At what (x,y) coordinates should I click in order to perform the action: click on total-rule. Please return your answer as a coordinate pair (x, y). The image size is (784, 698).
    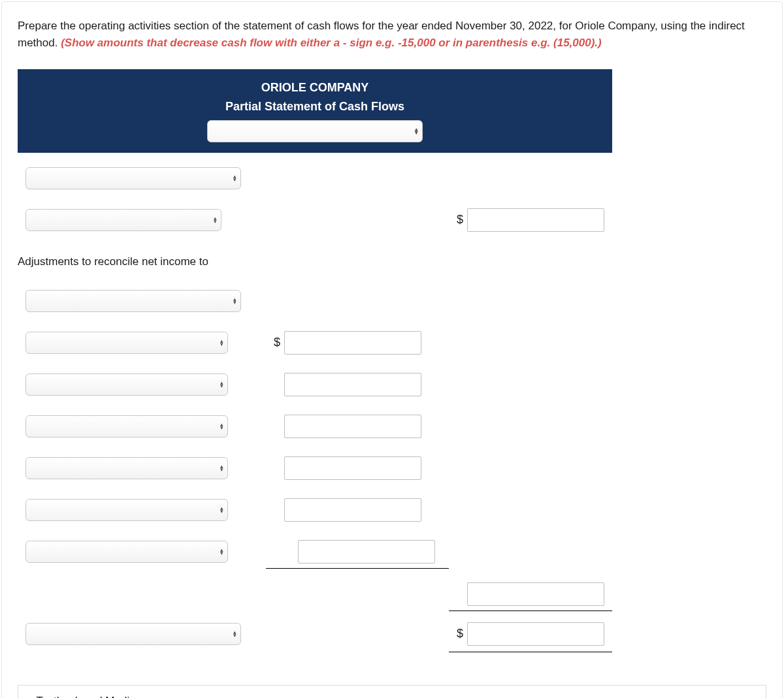
    Looking at the image, I should click on (531, 650).